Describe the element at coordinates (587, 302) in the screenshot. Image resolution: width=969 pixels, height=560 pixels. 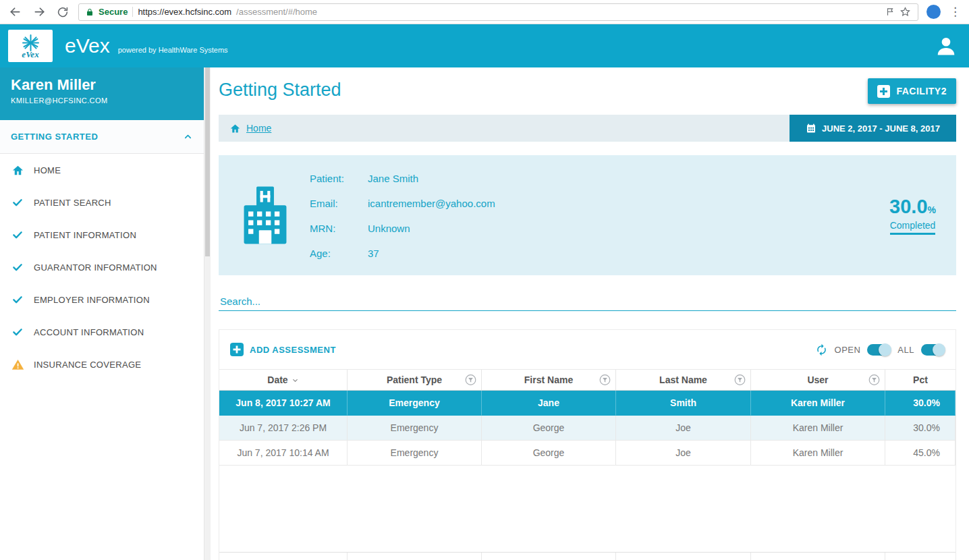
I see `search-input` at that location.